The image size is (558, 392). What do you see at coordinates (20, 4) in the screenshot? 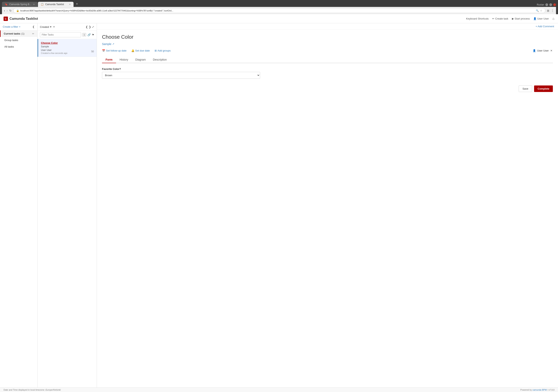
I see `browser-tab-inactive: 🔖 Camunda Spring B... ✕` at bounding box center [20, 4].